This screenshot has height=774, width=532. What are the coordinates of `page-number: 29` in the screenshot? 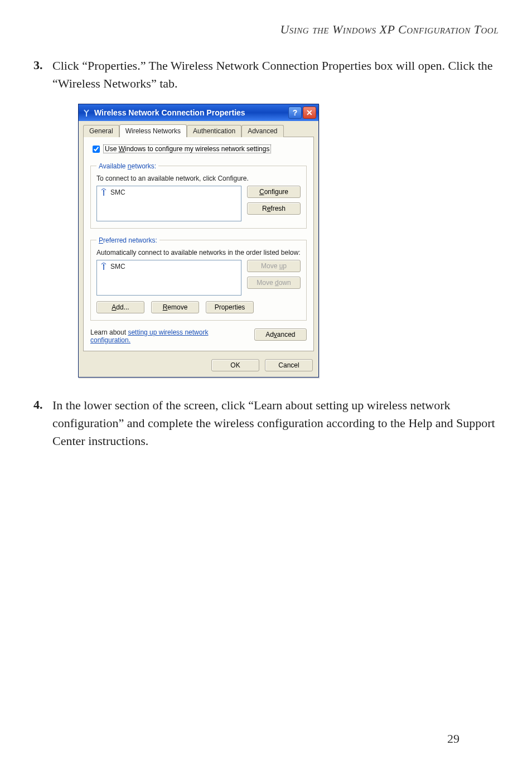 It's located at (453, 739).